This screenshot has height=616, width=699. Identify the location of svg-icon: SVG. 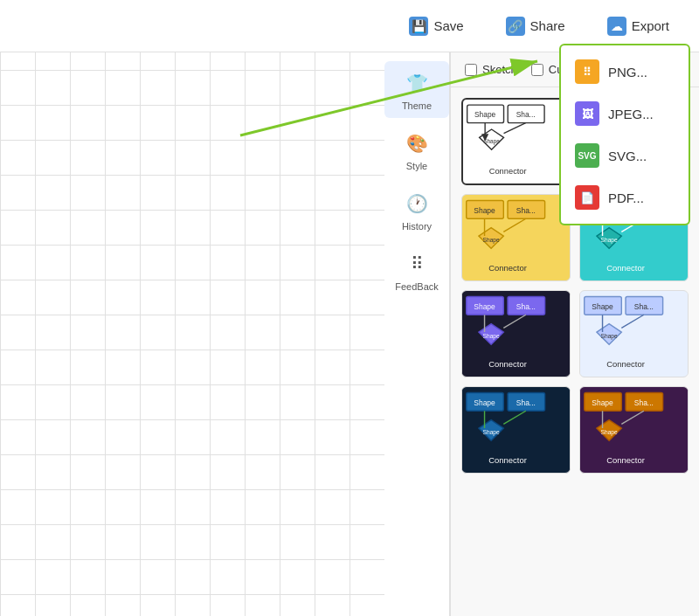
(587, 156).